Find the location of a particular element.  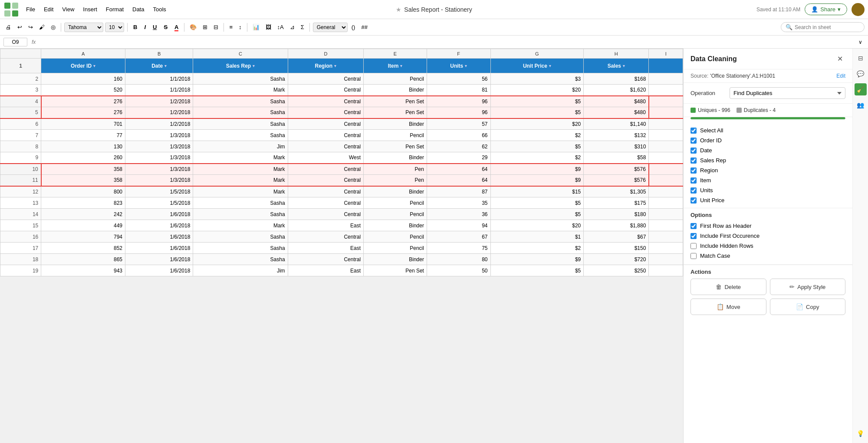

cell: 15 is located at coordinates (21, 226).